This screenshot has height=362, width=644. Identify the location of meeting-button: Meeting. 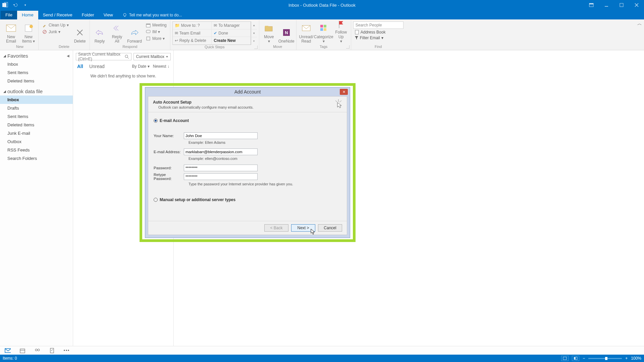
(156, 25).